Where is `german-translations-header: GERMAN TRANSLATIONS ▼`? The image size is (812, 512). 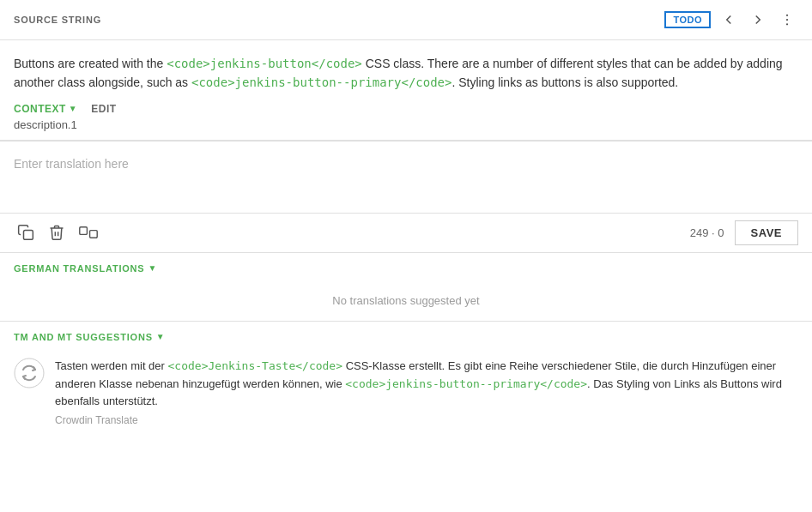 german-translations-header: GERMAN TRANSLATIONS ▼ is located at coordinates (406, 267).